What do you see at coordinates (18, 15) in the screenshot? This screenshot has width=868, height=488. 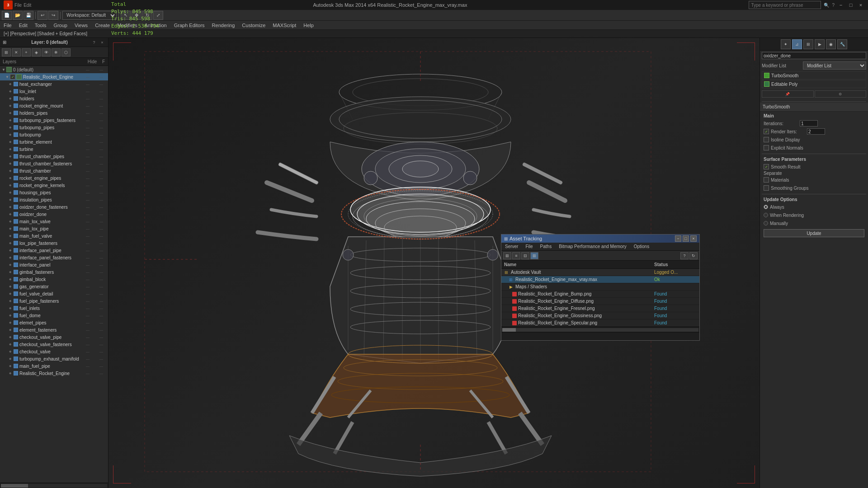 I see `open-button: 📂` at bounding box center [18, 15].